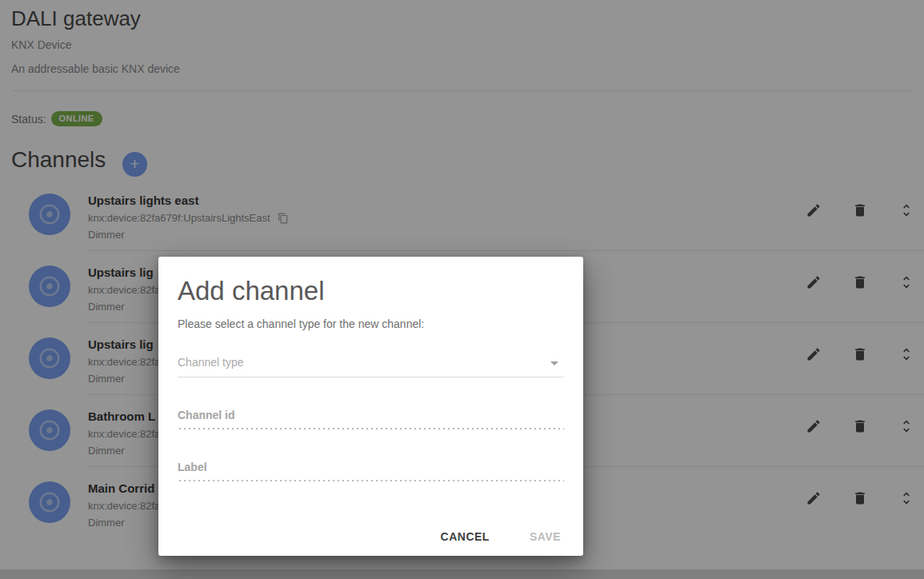 The width and height of the screenshot is (924, 579). Describe the element at coordinates (371, 481) in the screenshot. I see `label-underline` at that location.